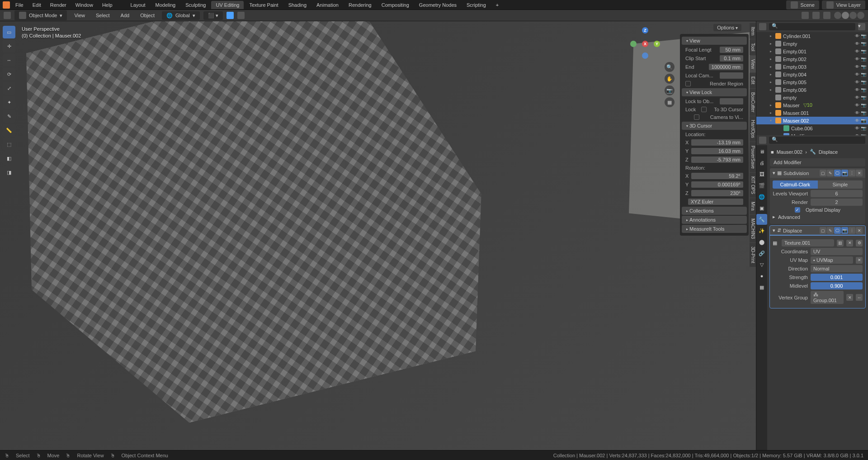  Describe the element at coordinates (103, 15) in the screenshot. I see `hdr-select: Select` at that location.